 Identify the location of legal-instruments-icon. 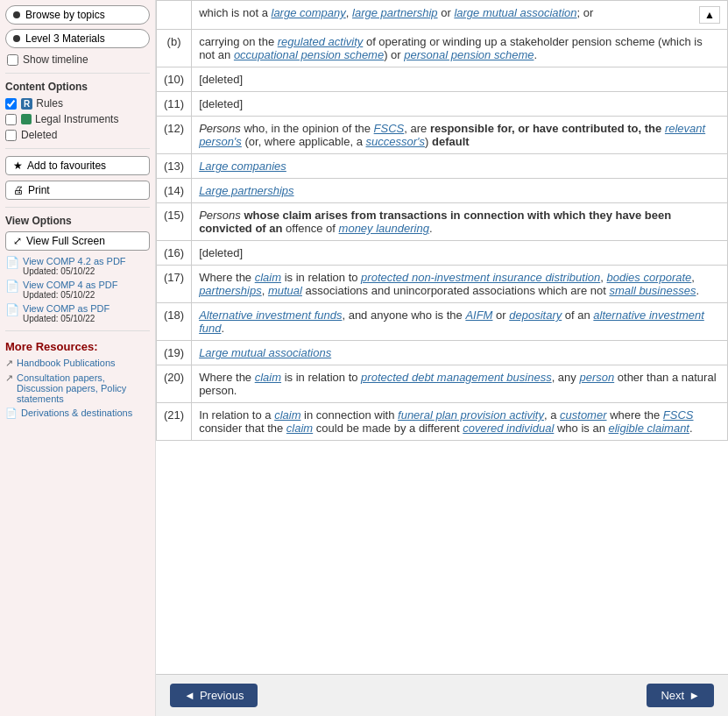
(26, 119).